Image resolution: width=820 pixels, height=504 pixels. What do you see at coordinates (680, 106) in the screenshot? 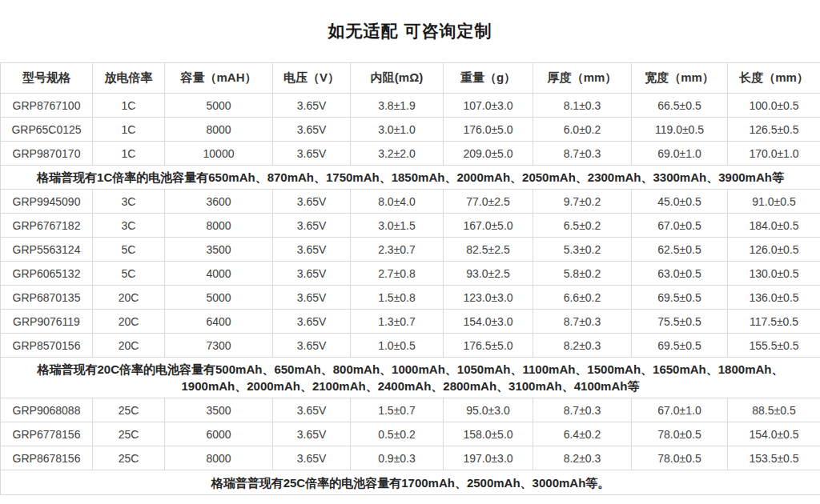
I see `cell-width: 66.5±0.5` at bounding box center [680, 106].